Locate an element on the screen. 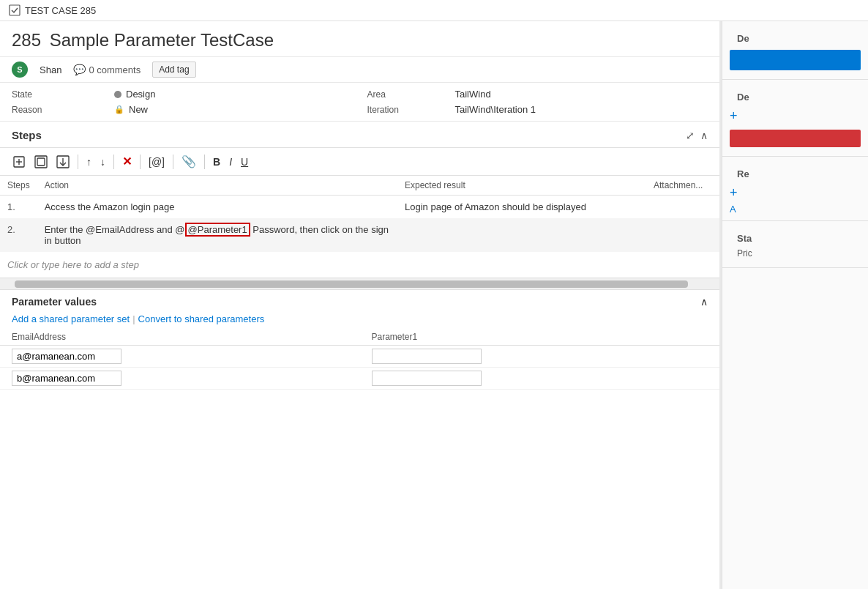 The width and height of the screenshot is (868, 591). delete-step-button: ✕ is located at coordinates (127, 161).